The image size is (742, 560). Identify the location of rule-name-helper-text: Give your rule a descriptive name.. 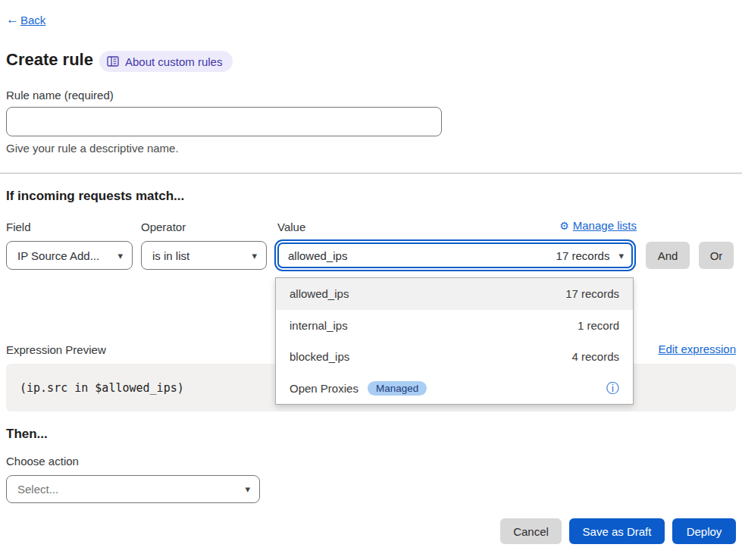
(92, 149).